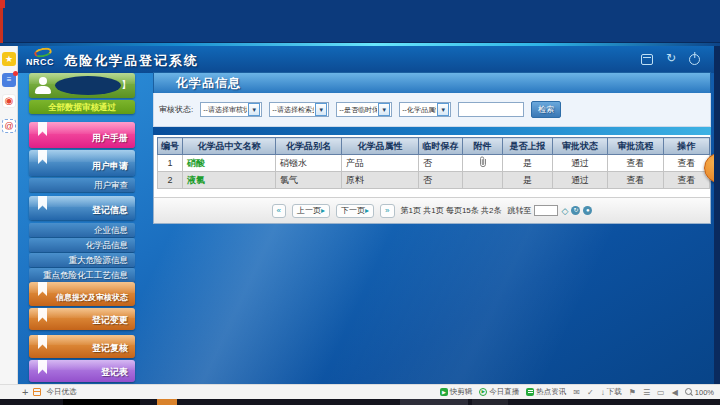 This screenshot has height=405, width=720. Describe the element at coordinates (82, 319) in the screenshot. I see `sidebar-item-registration-change: 登记变更` at that location.